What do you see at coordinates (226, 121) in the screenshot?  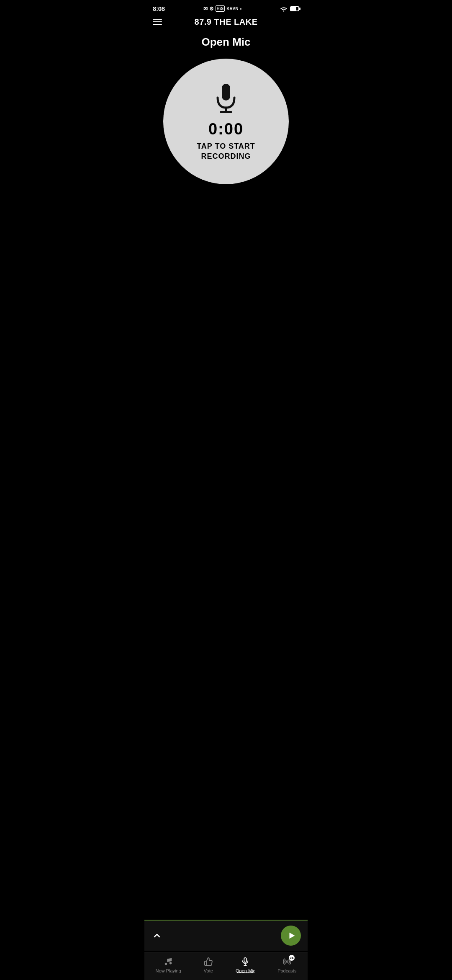 I see `recording-button: 0:00 TAP TO START RECORDING` at bounding box center [226, 121].